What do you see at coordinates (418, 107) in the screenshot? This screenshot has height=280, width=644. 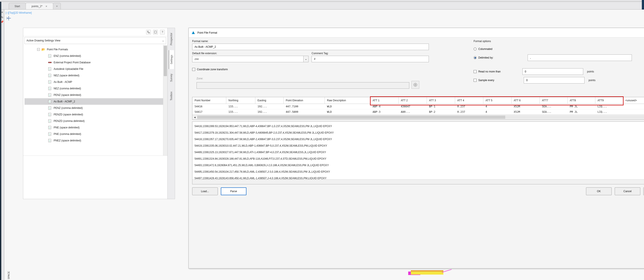 I see `table-row: 54416133...192...447.7100WLDABP-4436647B…` at bounding box center [418, 107].